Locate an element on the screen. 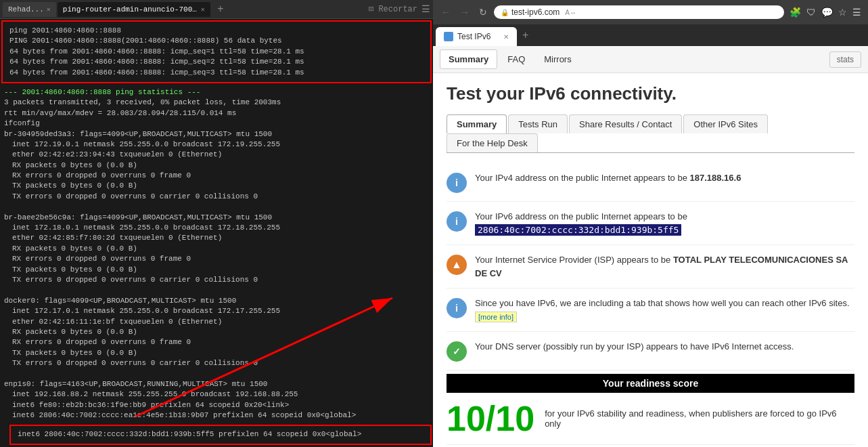 This screenshot has height=447, width=868. page-title: Test your IPv6 connectivity. is located at coordinates (651, 93).